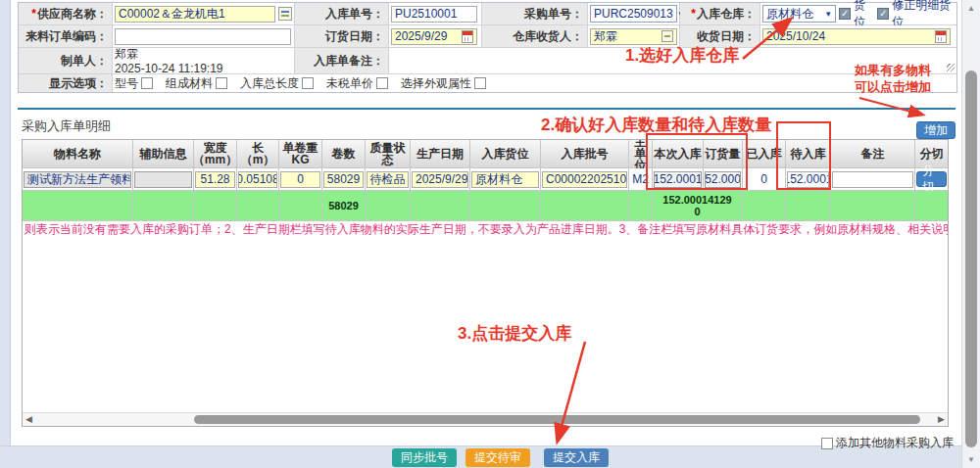  What do you see at coordinates (667, 36) in the screenshot?
I see `receiver-lookup-icon` at bounding box center [667, 36].